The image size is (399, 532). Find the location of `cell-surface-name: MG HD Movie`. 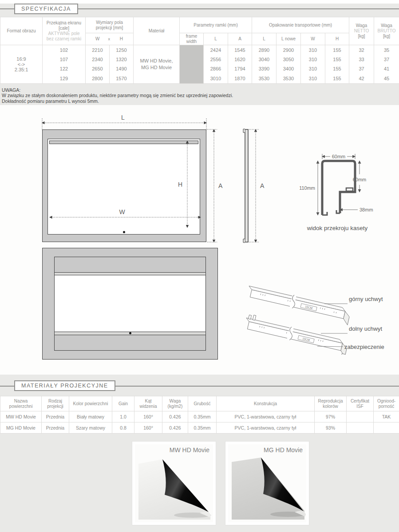

cell-surface-name: MG HD Movie is located at coordinates (21, 428).